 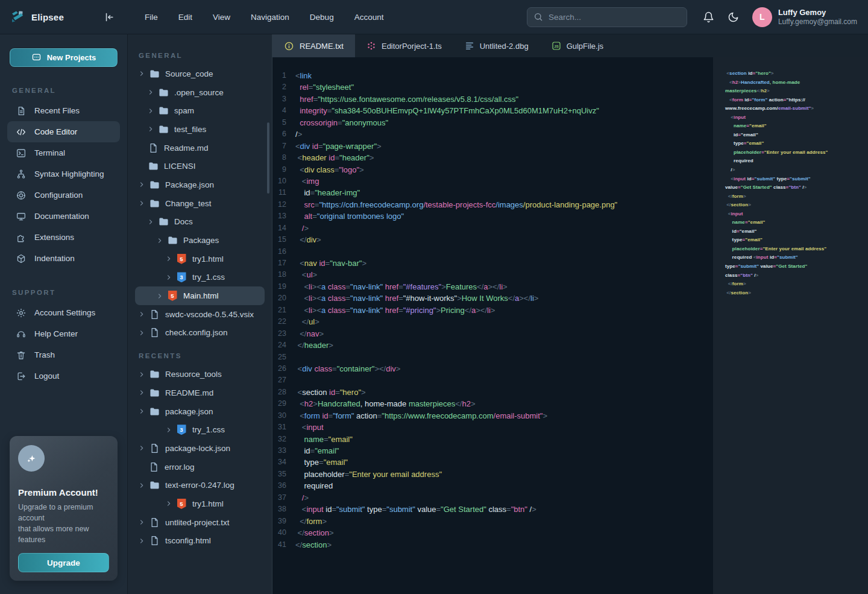 I want to click on upgrade-button: Upgrade, so click(x=64, y=563).